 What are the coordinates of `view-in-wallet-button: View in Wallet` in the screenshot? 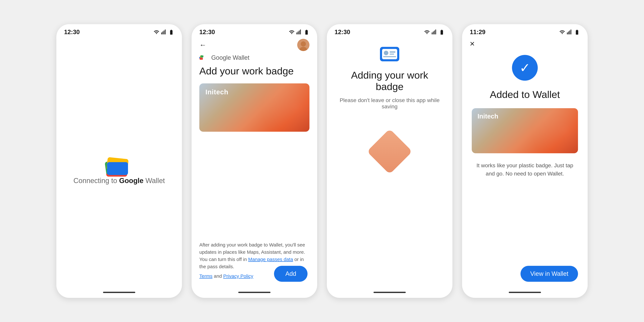 It's located at (549, 274).